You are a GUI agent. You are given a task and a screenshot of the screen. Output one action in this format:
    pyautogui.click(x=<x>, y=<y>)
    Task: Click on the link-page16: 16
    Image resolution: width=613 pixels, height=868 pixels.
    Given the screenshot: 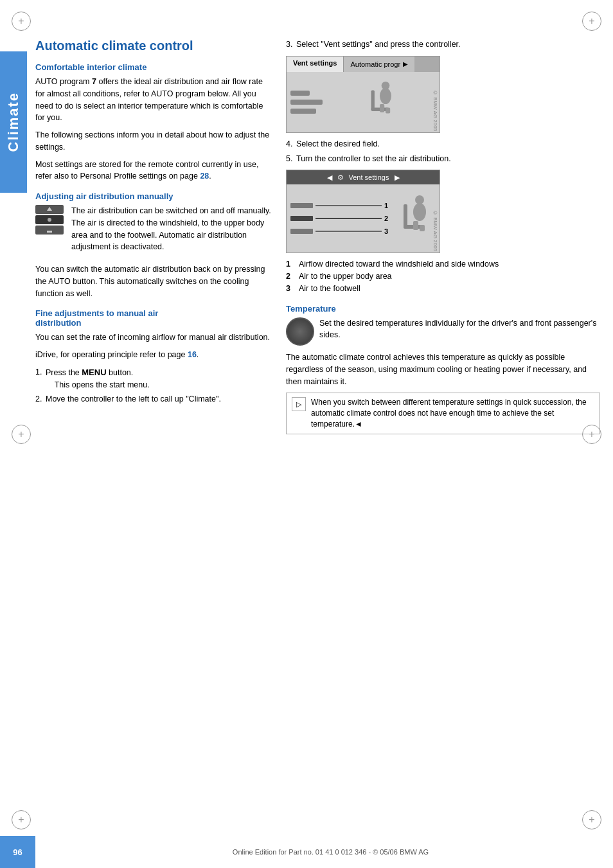 What is the action you would take?
    pyautogui.click(x=192, y=355)
    